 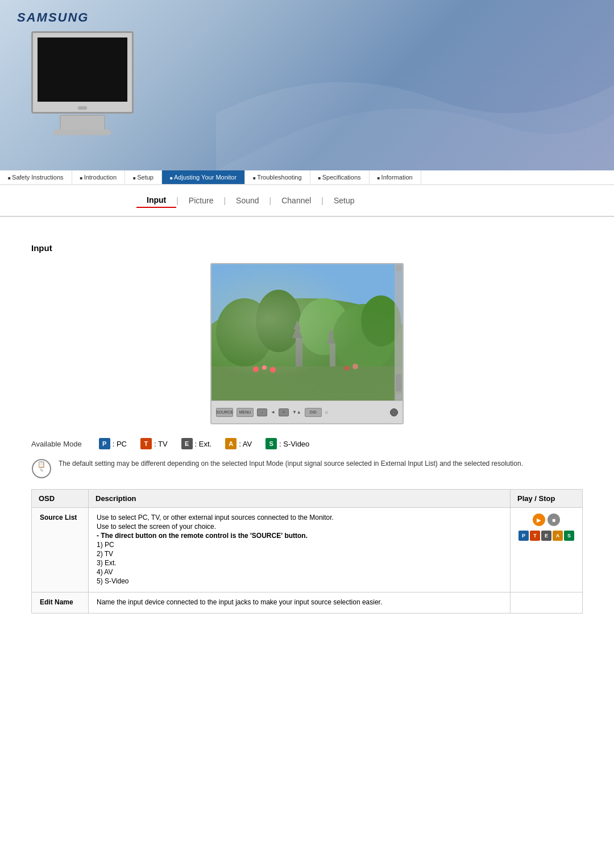 What do you see at coordinates (300, 499) in the screenshot?
I see `col-description: Description` at bounding box center [300, 499].